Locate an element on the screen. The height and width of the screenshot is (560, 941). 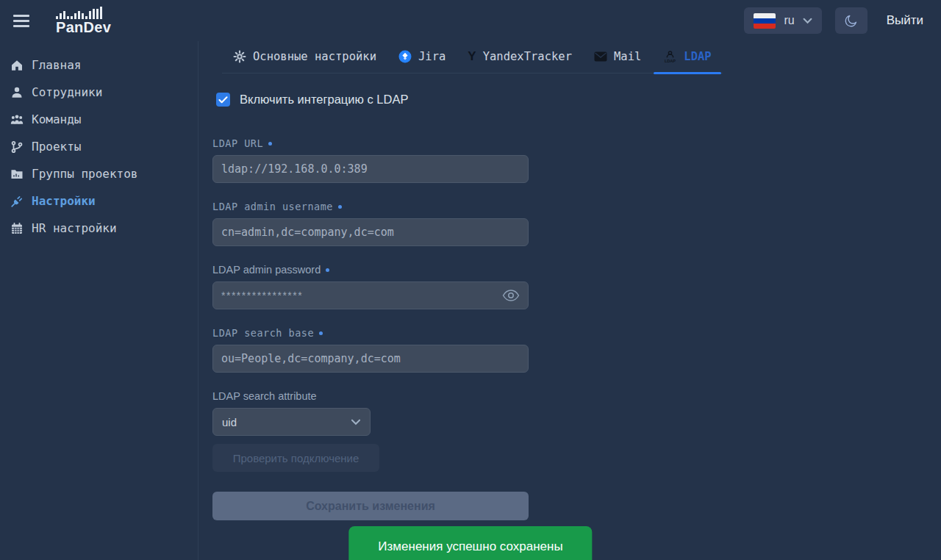
enable-ldap-checkbox is located at coordinates (223, 100).